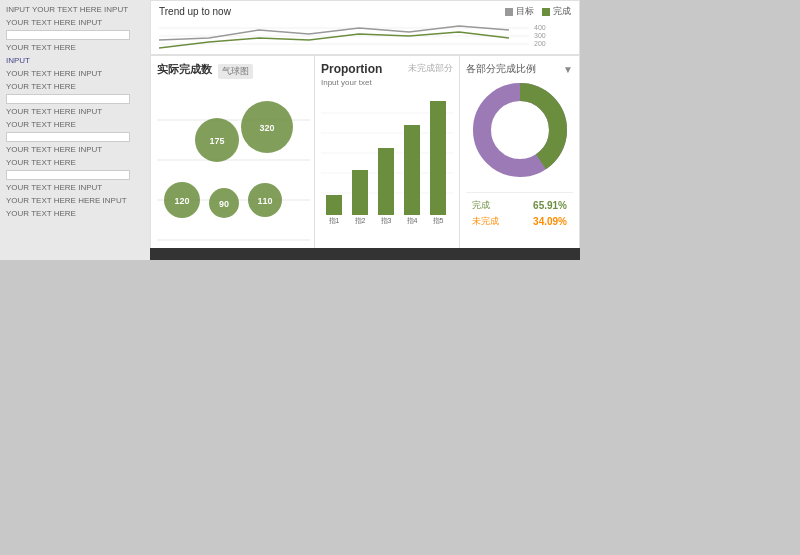  Describe the element at coordinates (365, 28) in the screenshot. I see `trend-section: Trend up to now 目标 完成 400 300 200` at that location.